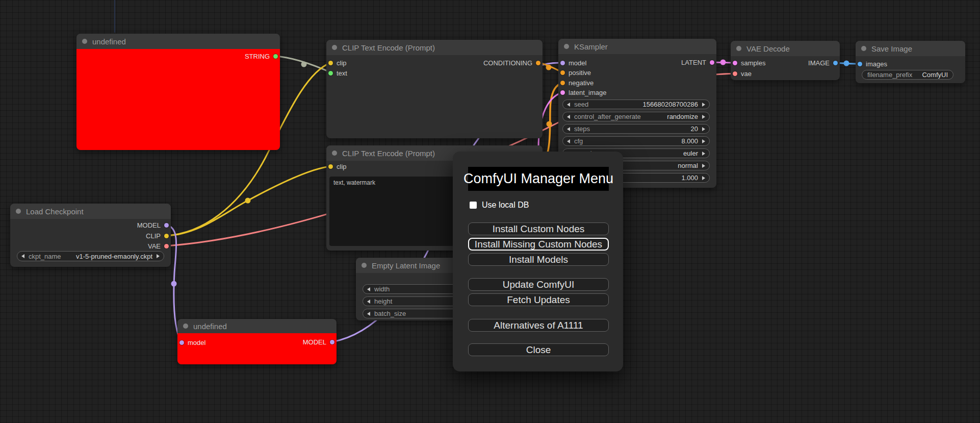 This screenshot has width=980, height=423. I want to click on node-undefined-bottom: undefined model MODEL, so click(257, 342).